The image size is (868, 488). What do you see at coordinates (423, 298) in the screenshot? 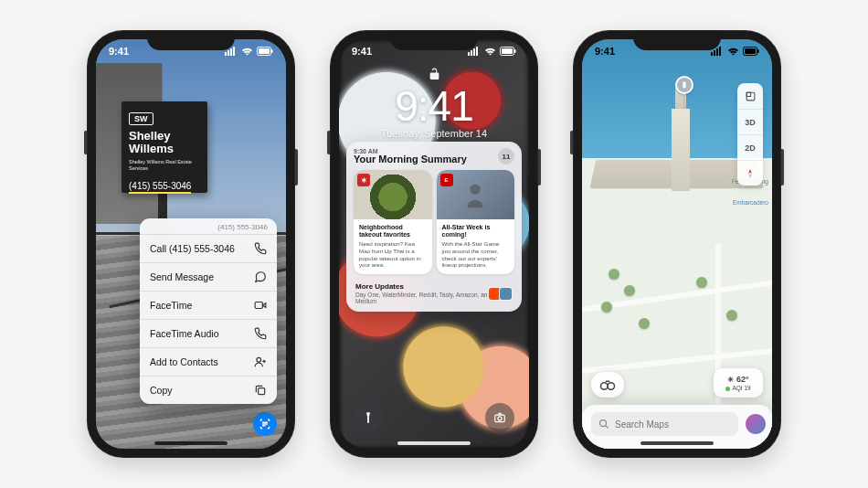
I see `more-updates-text: Day One, WaterMinder, Reddit, Tasty, Ama…` at bounding box center [423, 298].